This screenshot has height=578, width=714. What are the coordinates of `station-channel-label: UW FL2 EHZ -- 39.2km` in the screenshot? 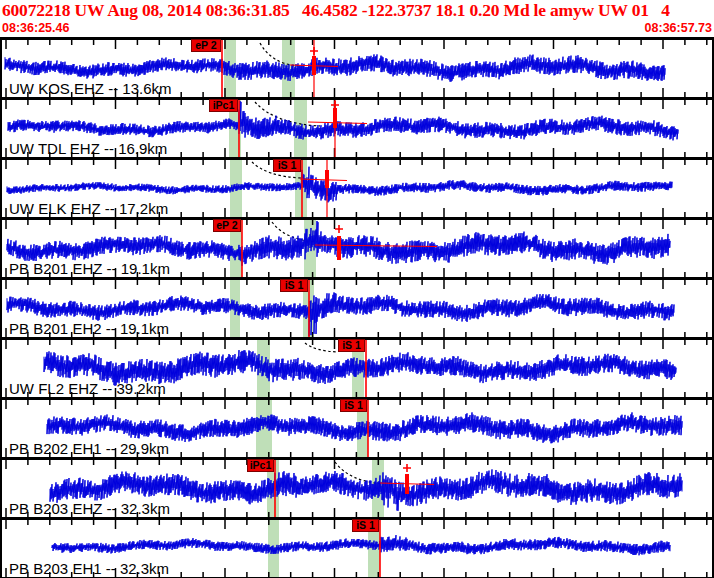 It's located at (88, 388).